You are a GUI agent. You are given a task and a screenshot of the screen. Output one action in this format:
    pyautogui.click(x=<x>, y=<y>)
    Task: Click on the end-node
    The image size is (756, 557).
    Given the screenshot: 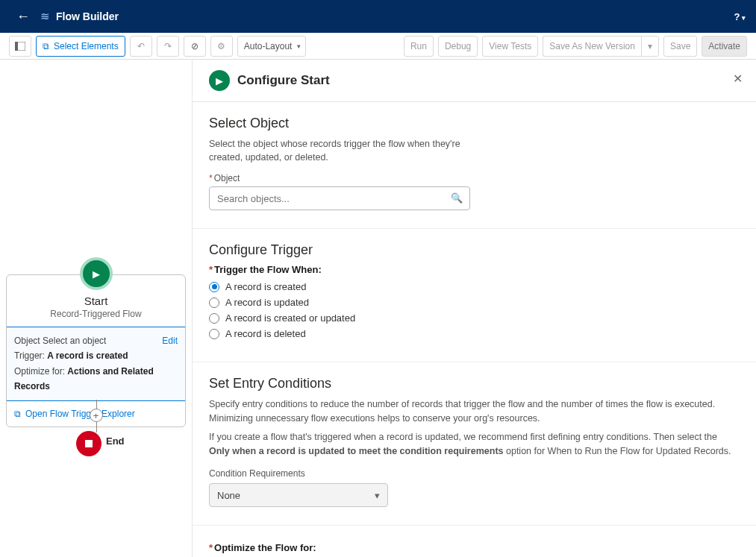 What is the action you would take?
    pyautogui.click(x=89, y=444)
    